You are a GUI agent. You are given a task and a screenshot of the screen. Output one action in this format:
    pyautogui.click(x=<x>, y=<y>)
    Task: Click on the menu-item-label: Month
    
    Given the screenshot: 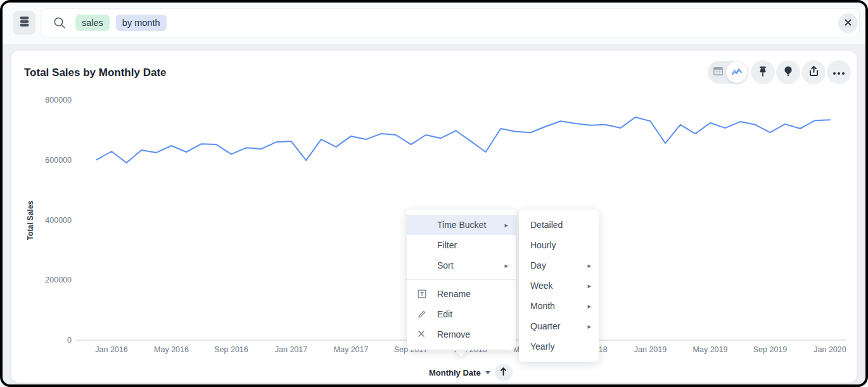 What is the action you would take?
    pyautogui.click(x=542, y=306)
    